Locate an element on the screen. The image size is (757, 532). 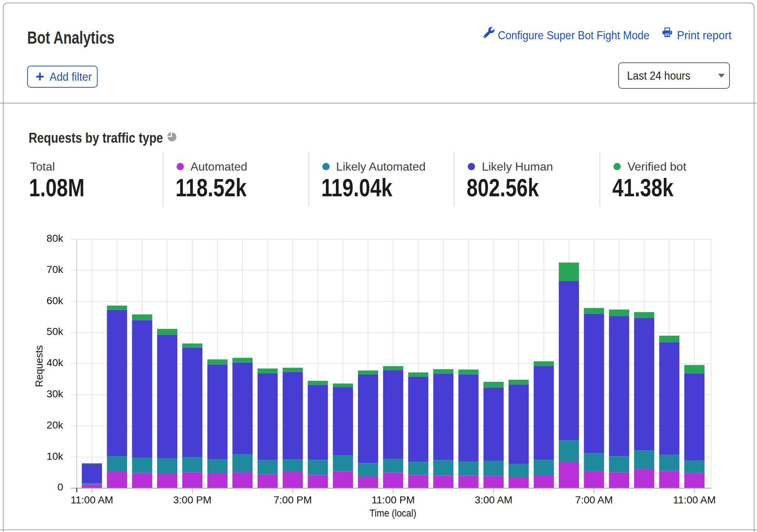
svg-text: Time (local) is located at coordinates (393, 513).